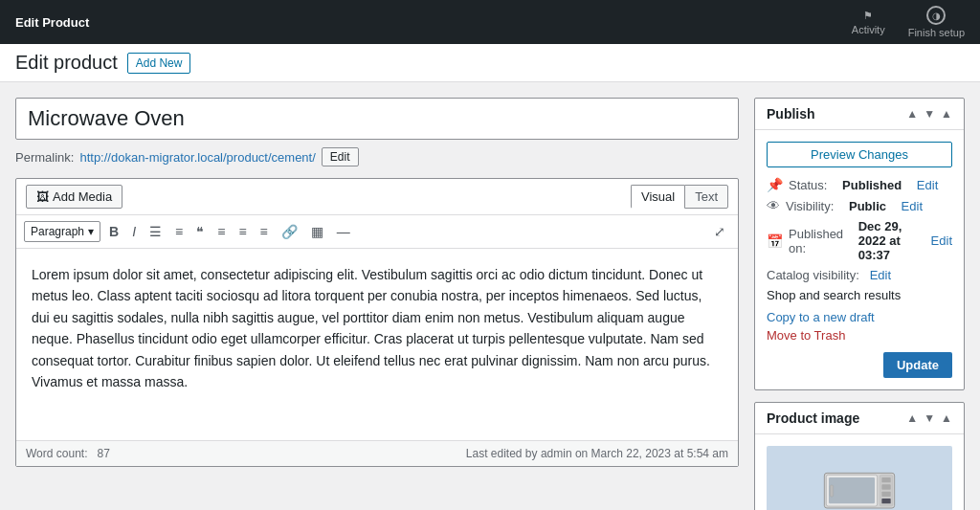 The height and width of the screenshot is (510, 980). What do you see at coordinates (597, 454) in the screenshot?
I see `last-edited: Last edited by admin on March 22, 2023 a…` at bounding box center [597, 454].